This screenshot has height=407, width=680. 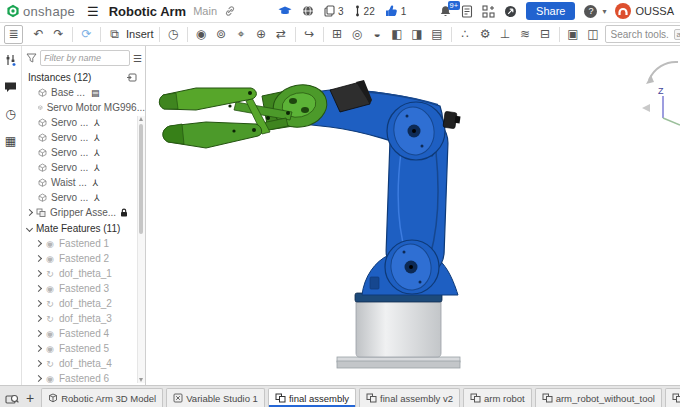 I want to click on pattern-icon: ⊕, so click(x=262, y=34).